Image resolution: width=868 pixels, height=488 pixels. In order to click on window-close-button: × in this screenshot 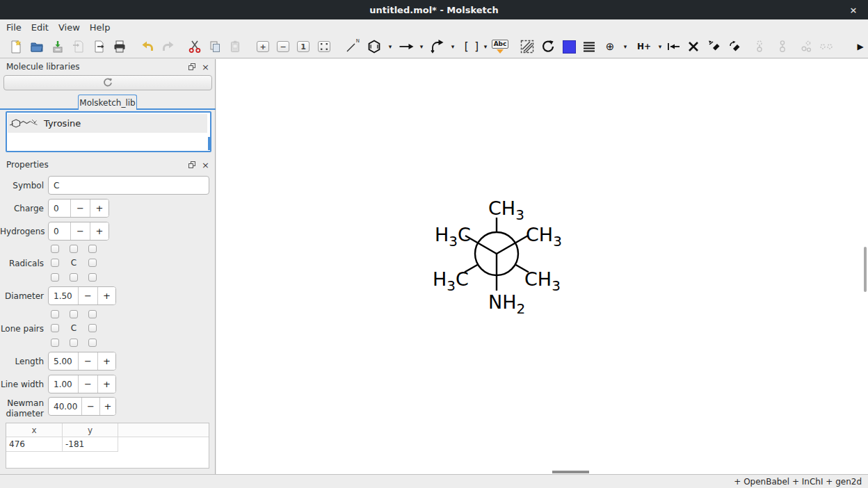, I will do `click(853, 10)`.